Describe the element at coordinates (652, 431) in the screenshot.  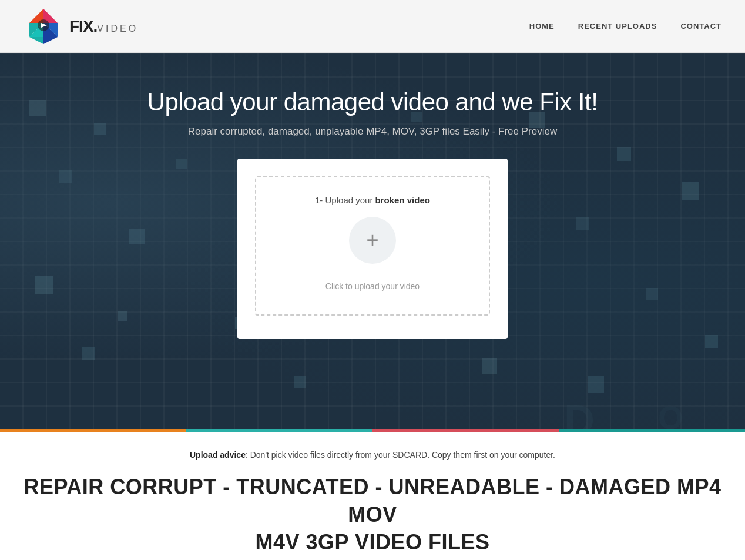
I see `color-bar-teal2` at that location.